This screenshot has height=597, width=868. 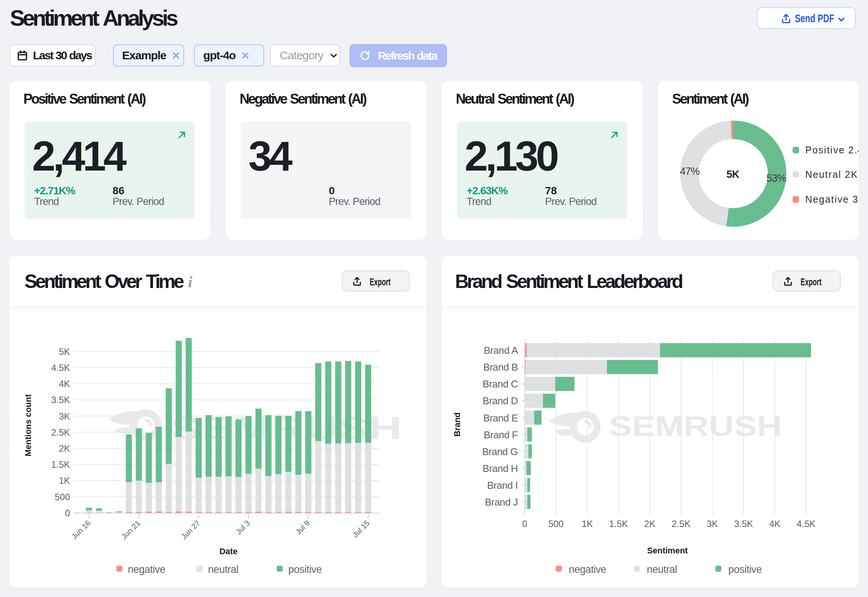 I want to click on svg-text: Date, so click(x=228, y=551).